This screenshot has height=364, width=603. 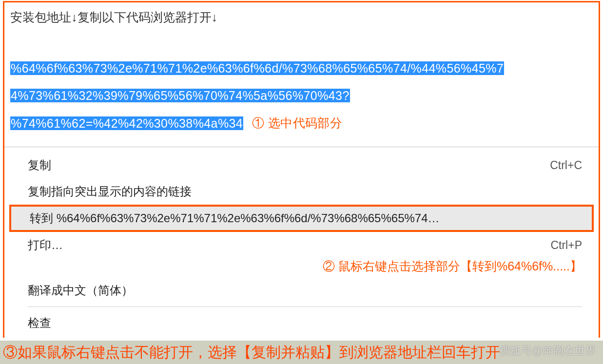 I want to click on menu-print: 打印… Ctrl+P, so click(x=301, y=245).